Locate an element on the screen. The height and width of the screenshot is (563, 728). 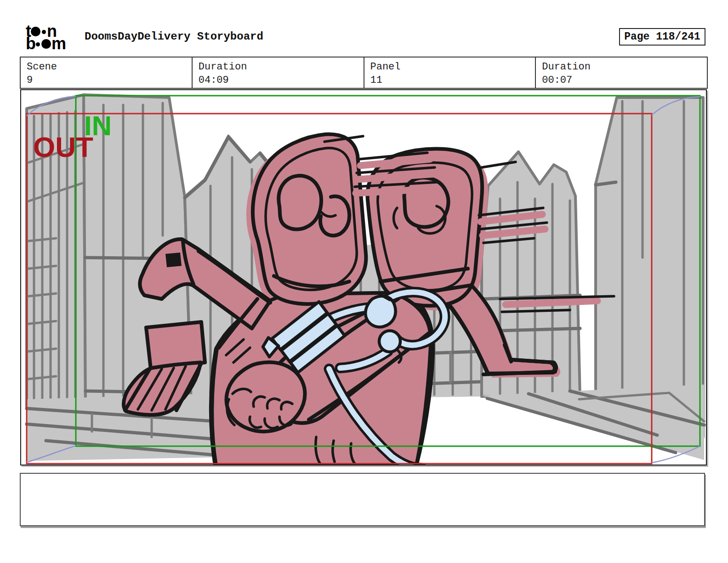
camera-out-label: OUT is located at coordinates (63, 147).